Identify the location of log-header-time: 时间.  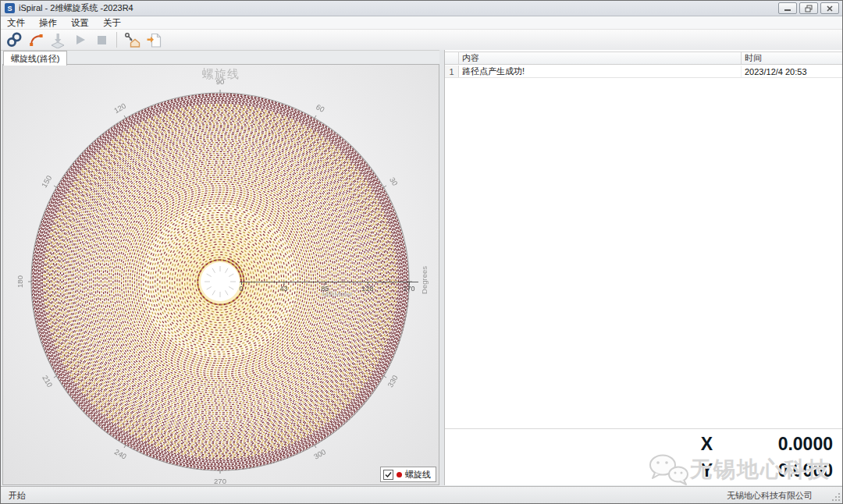
(792, 58).